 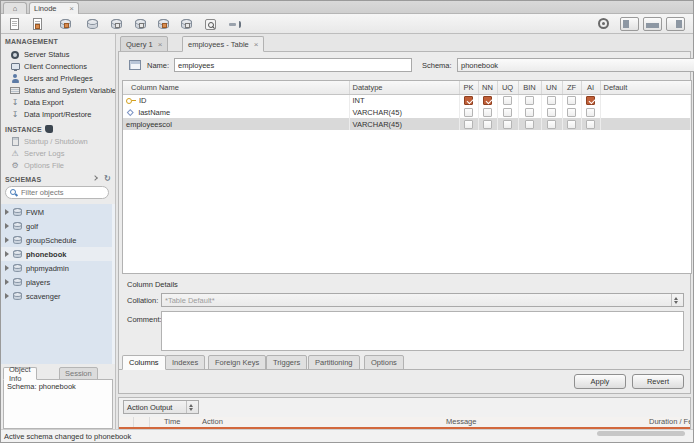 What do you see at coordinates (62, 78) in the screenshot?
I see `sidebar-item-users-privileges: Users and Privileges` at bounding box center [62, 78].